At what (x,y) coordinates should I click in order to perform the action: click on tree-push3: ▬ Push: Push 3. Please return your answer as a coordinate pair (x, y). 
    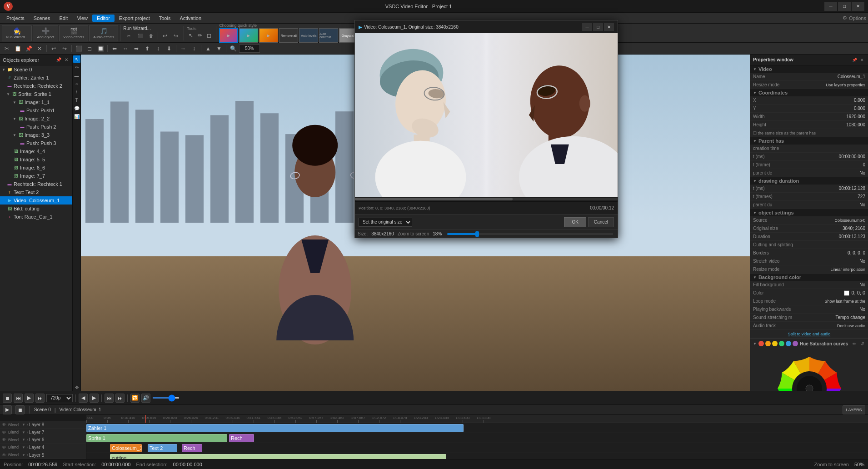
    Looking at the image, I should click on (36, 143).